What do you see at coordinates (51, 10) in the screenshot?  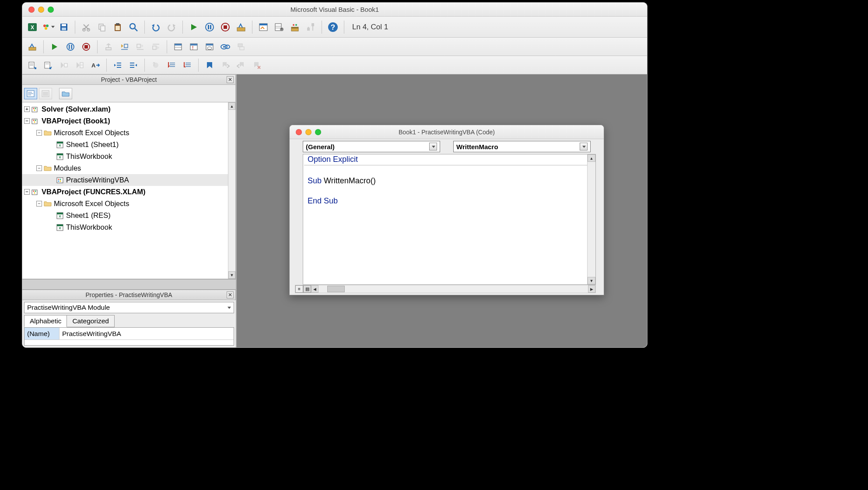 I see `zoom-window-button` at bounding box center [51, 10].